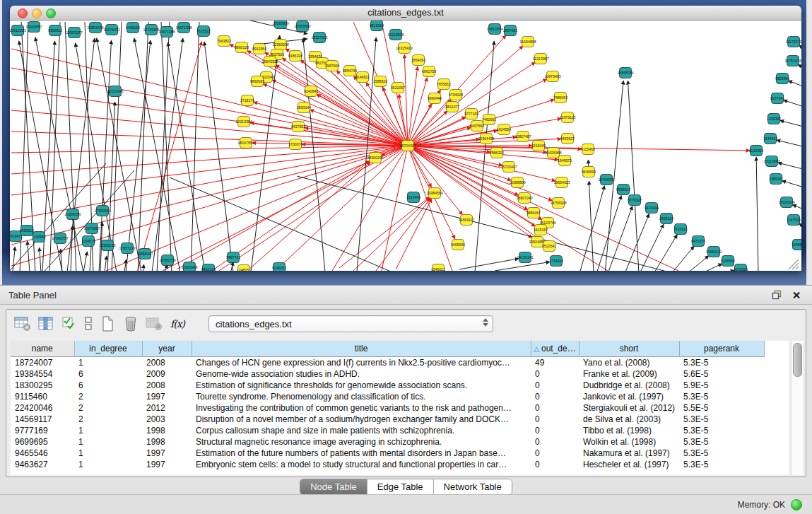  Describe the element at coordinates (413, 198) in the screenshot. I see `graph-node: 1513445` at that location.